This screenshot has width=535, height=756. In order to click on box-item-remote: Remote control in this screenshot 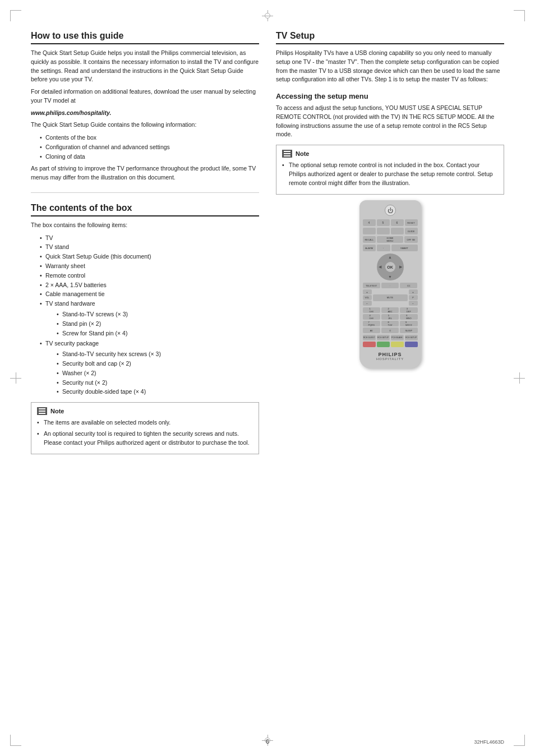, I will do `click(149, 276)`.